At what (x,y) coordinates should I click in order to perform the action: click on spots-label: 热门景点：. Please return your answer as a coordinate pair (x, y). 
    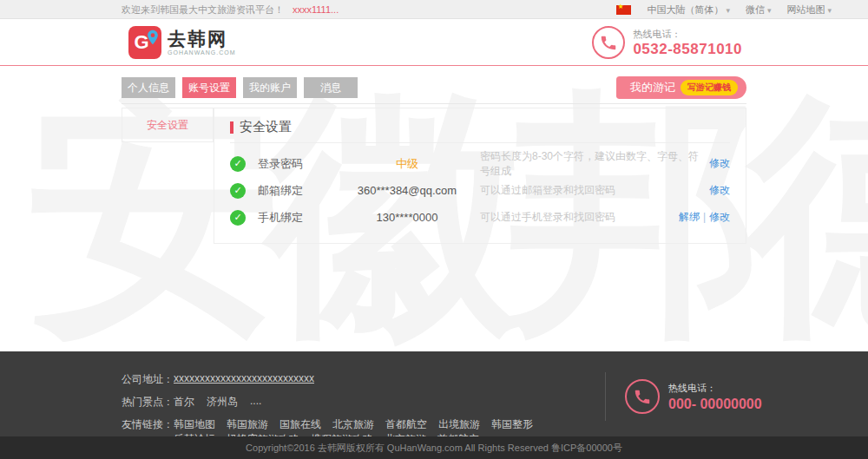
    Looking at the image, I should click on (148, 403).